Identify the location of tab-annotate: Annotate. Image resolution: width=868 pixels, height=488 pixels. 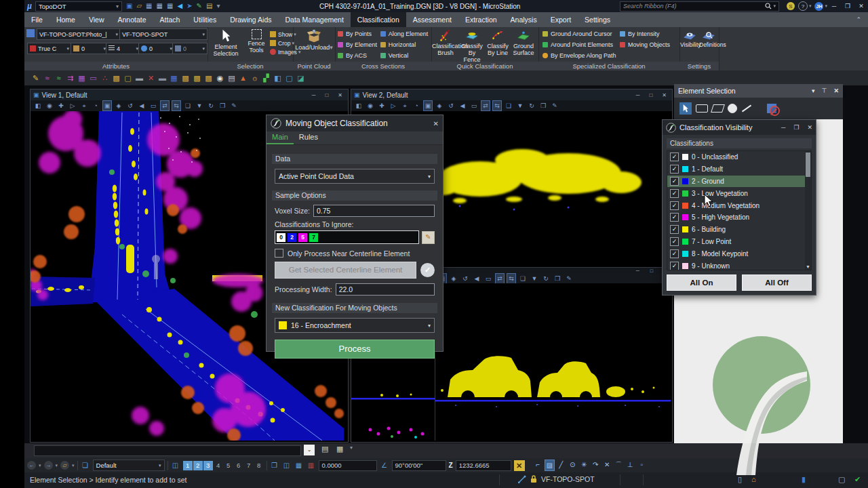
(132, 20).